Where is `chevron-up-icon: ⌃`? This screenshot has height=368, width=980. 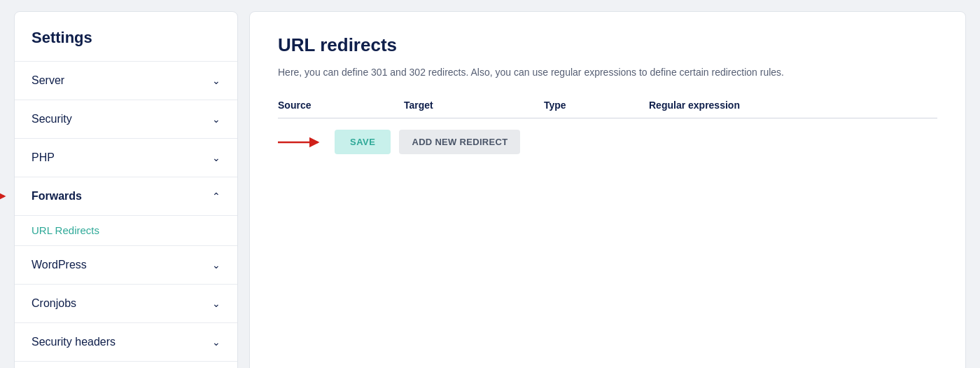
chevron-up-icon: ⌃ is located at coordinates (216, 196).